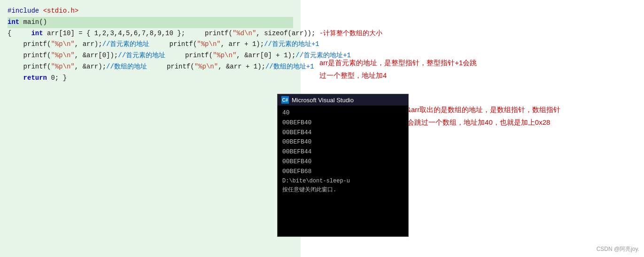 Image resolution: width=644 pixels, height=257 pixels. What do you see at coordinates (343, 123) in the screenshot?
I see `console-line-1: 00BEFB40` at bounding box center [343, 123].